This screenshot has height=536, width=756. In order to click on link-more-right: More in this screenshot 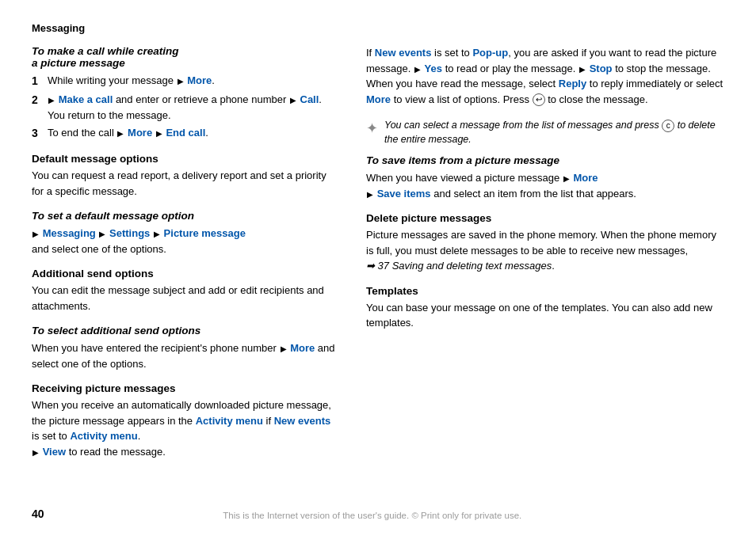, I will do `click(379, 100)`.